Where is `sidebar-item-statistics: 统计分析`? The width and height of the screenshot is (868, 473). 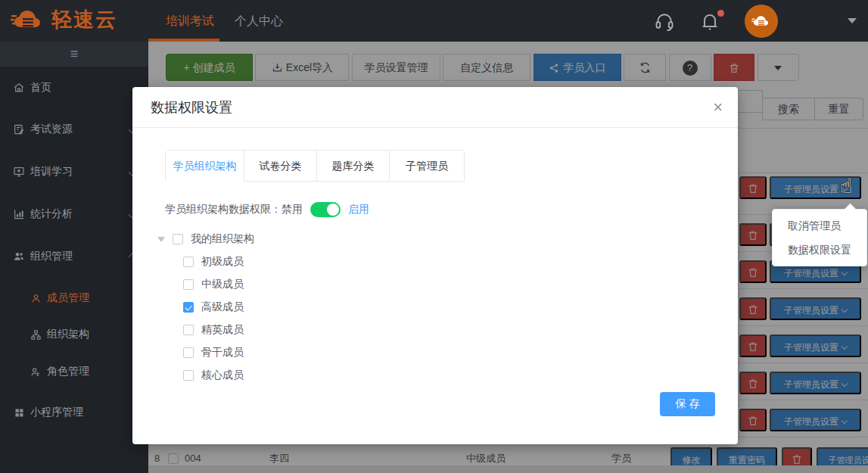 sidebar-item-statistics: 统计分析 is located at coordinates (74, 214).